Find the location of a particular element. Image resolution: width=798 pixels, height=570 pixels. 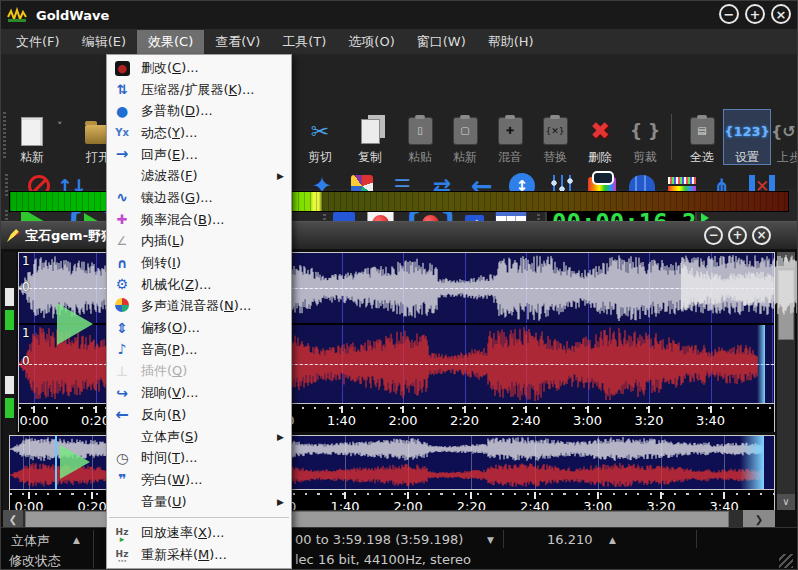

menu-item-invert: ∩倒转(I) is located at coordinates (199, 263).